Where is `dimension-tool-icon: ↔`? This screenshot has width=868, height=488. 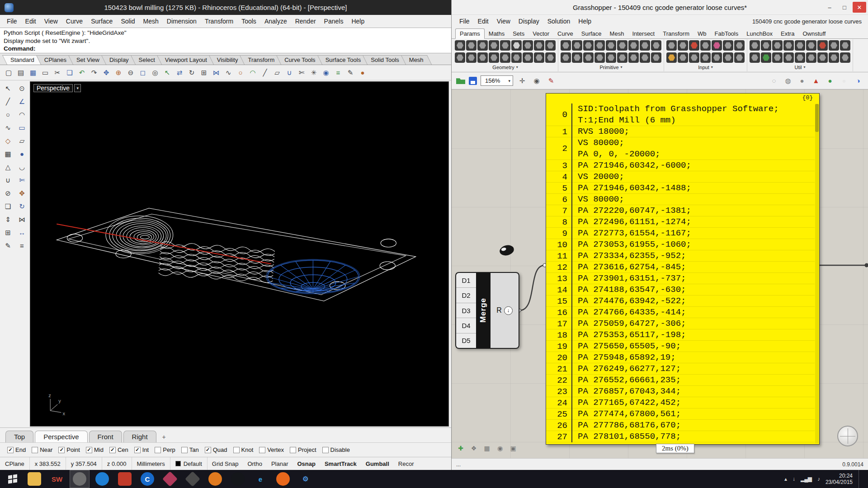
dimension-tool-icon: ↔ is located at coordinates (22, 232).